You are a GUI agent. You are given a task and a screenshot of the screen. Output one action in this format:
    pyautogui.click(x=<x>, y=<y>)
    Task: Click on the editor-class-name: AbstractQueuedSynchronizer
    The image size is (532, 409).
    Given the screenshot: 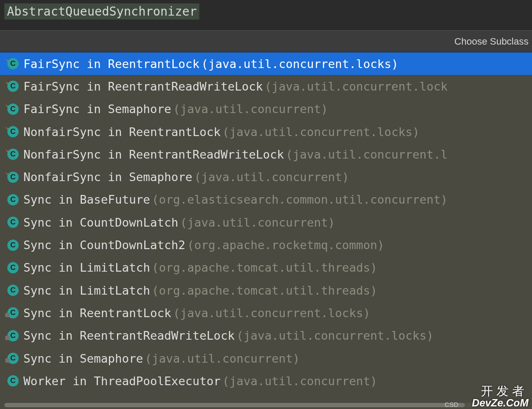 What is the action you would take?
    pyautogui.click(x=102, y=11)
    